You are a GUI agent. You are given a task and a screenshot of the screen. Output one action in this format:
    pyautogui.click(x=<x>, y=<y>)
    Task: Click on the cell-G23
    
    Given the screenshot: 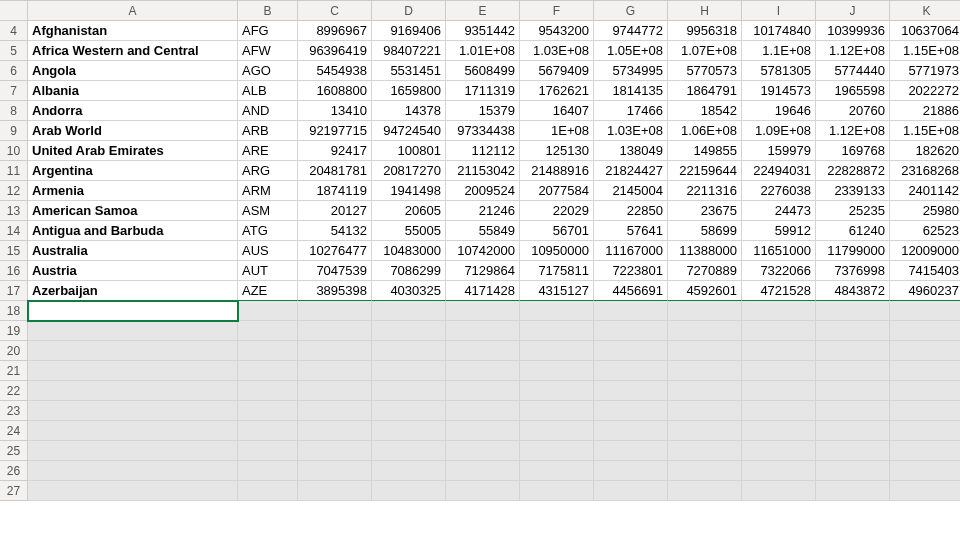 What is the action you would take?
    pyautogui.click(x=631, y=411)
    